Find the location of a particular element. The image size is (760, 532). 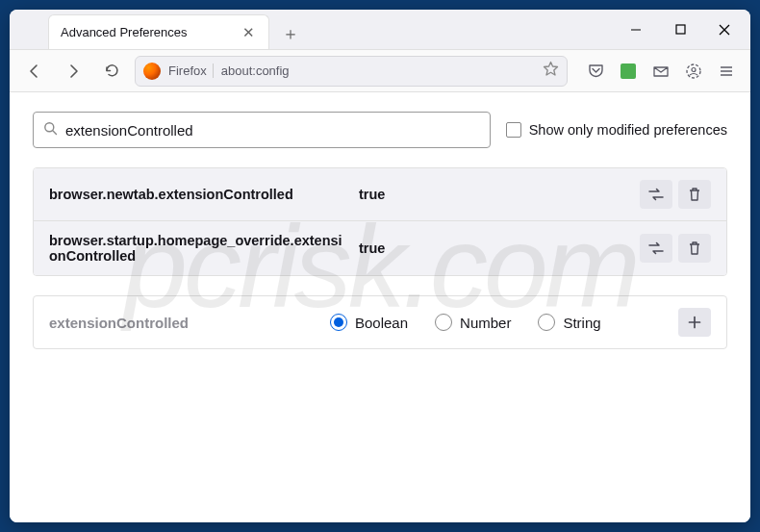

bookmark-star-icon is located at coordinates (550, 71).